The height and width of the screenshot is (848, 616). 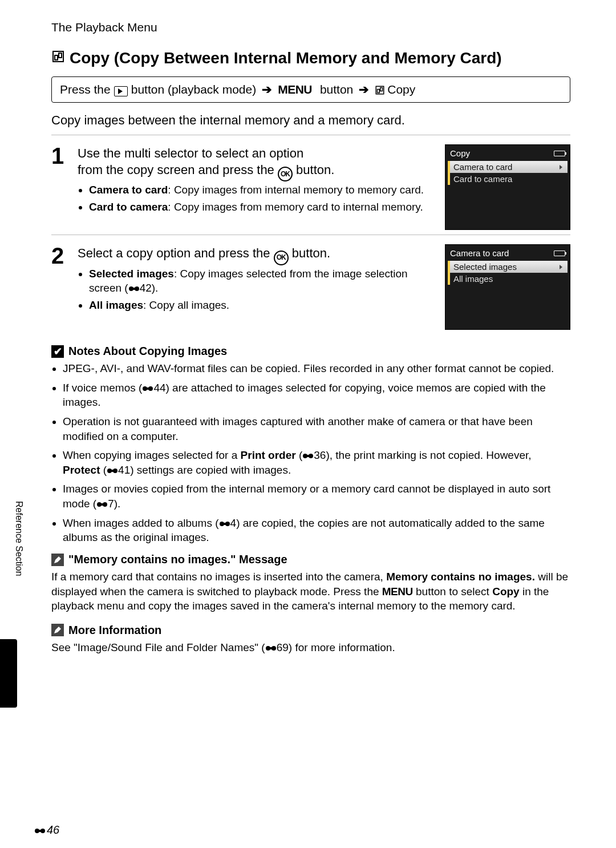 What do you see at coordinates (317, 395) in the screenshot?
I see `note-item: If voice memos (44) are attached to imag…` at bounding box center [317, 395].